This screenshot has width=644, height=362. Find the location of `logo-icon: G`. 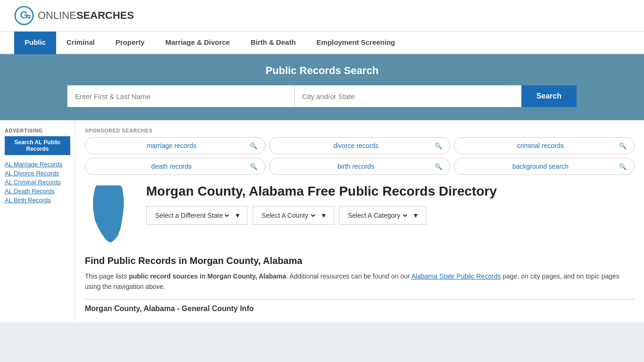

logo-icon: G is located at coordinates (24, 16).